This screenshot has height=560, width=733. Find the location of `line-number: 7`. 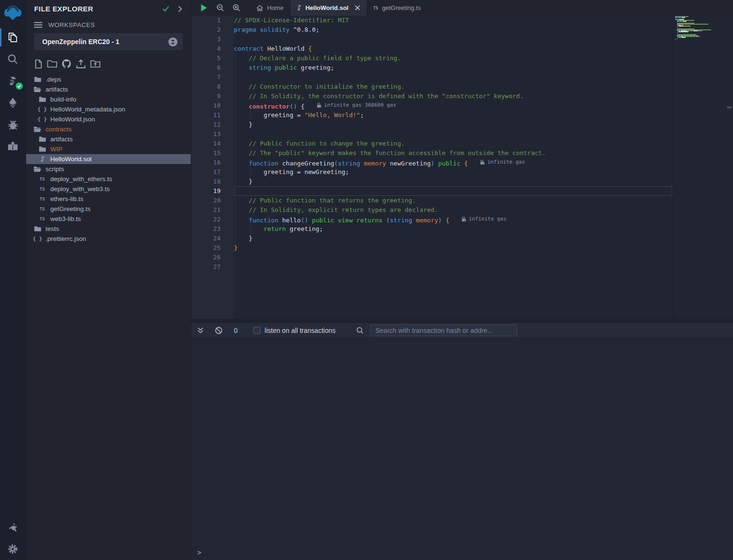

line-number: 7 is located at coordinates (206, 77).